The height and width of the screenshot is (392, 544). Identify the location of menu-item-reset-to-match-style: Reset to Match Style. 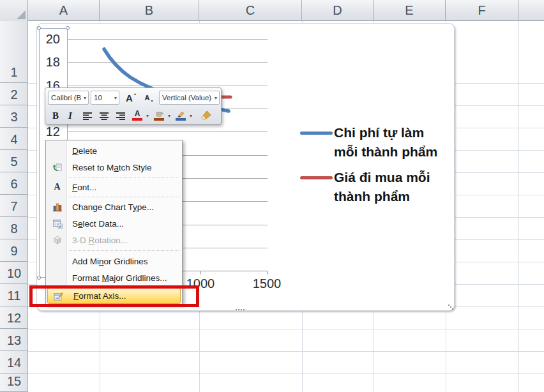
(114, 167).